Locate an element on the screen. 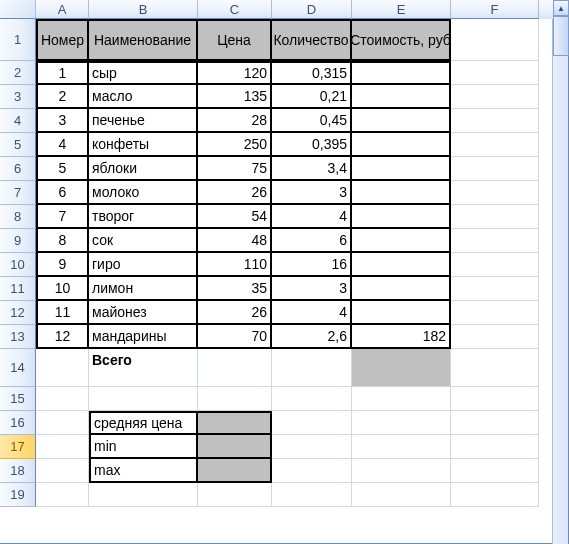 The width and height of the screenshot is (569, 544). cell-number: 6 is located at coordinates (62, 193).